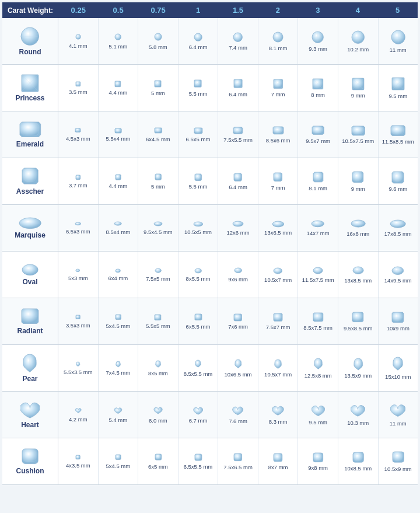 The image size is (420, 513). I want to click on size-text-oval-1: 6x4 mm, so click(118, 278).